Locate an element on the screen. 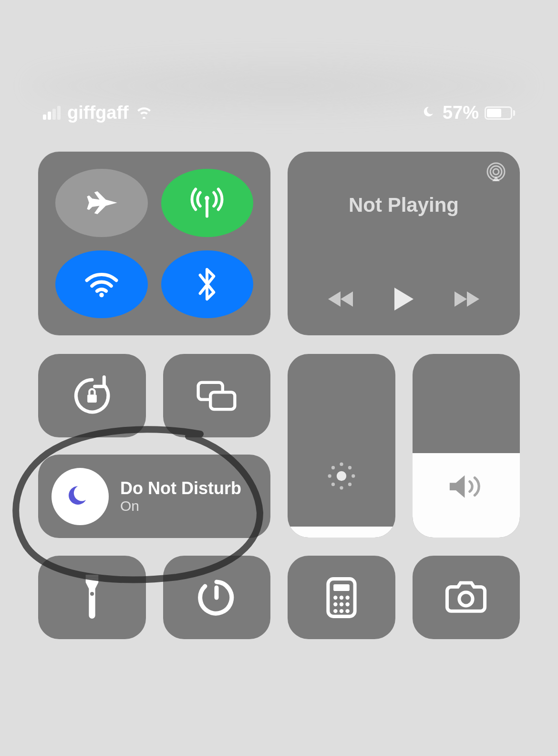  antenna-icon is located at coordinates (207, 203).